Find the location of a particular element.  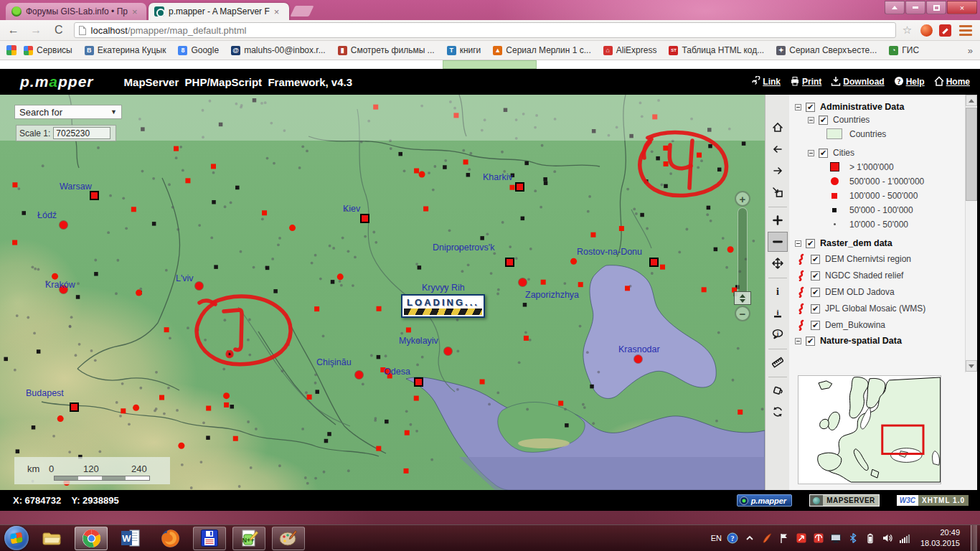

pmapper-link-download: Download is located at coordinates (857, 82).